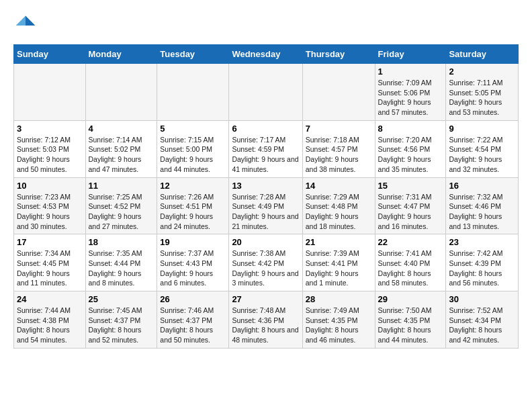 This screenshot has height=411, width=532. Describe the element at coordinates (482, 205) in the screenshot. I see `calendar-cell: 16Sunrise: 7:32 AM Sunset: 4:46 PM Dayli…` at that location.